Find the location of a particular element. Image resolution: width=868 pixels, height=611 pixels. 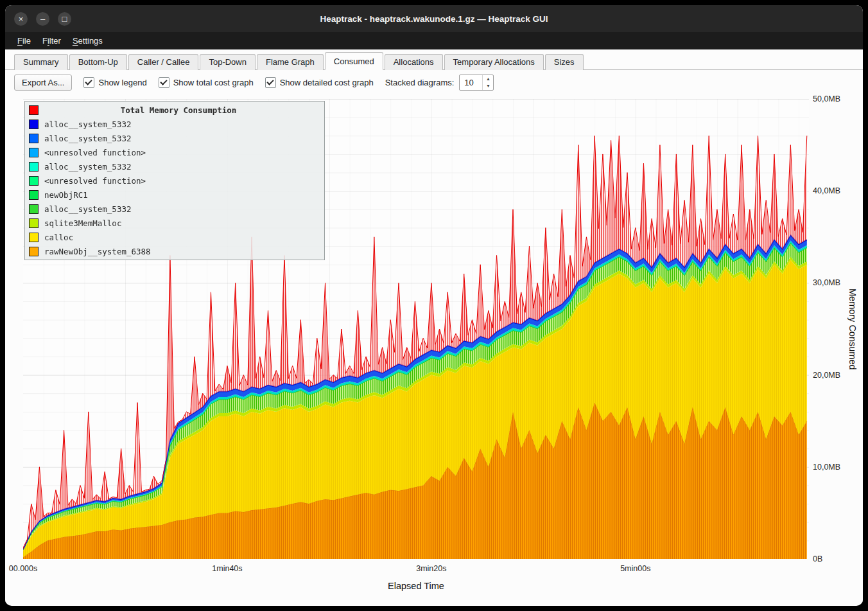

y-axis-tick-label: 50,0MB is located at coordinates (827, 99).